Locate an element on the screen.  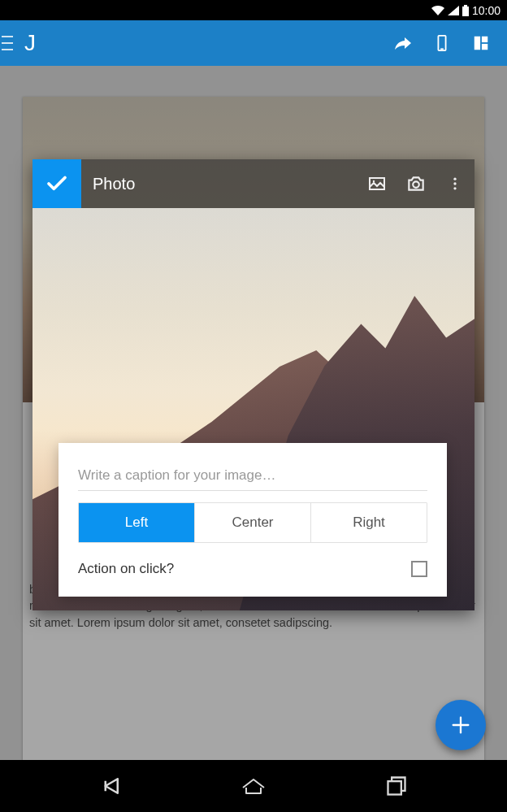
align-center-button: Center is located at coordinates (252, 523).